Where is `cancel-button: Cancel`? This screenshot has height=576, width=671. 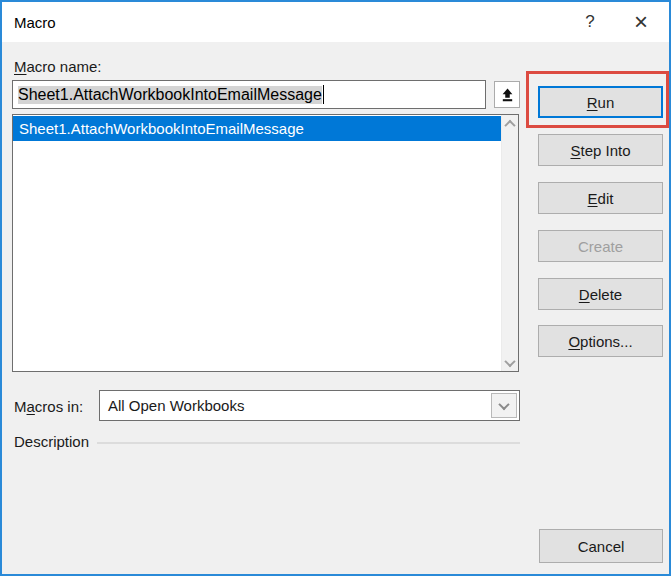 cancel-button: Cancel is located at coordinates (601, 546).